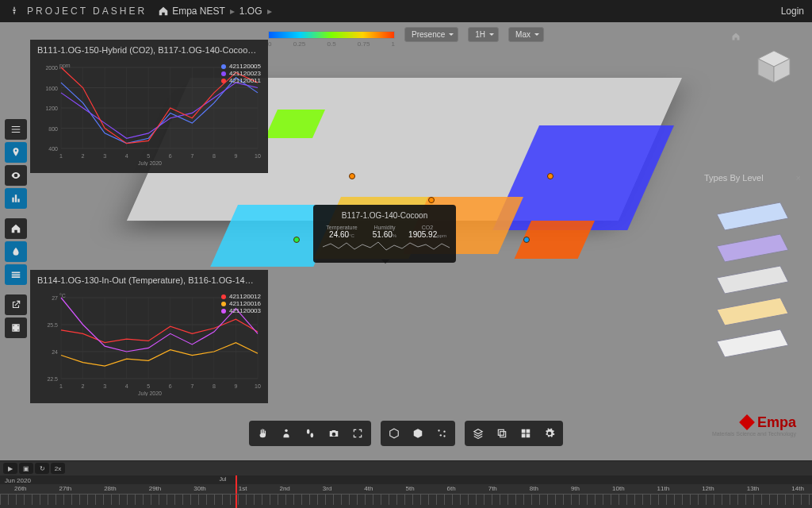 Image resolution: width=812 pixels, height=508 pixels. I want to click on breadcrumb-level: 1.OG, so click(251, 11).